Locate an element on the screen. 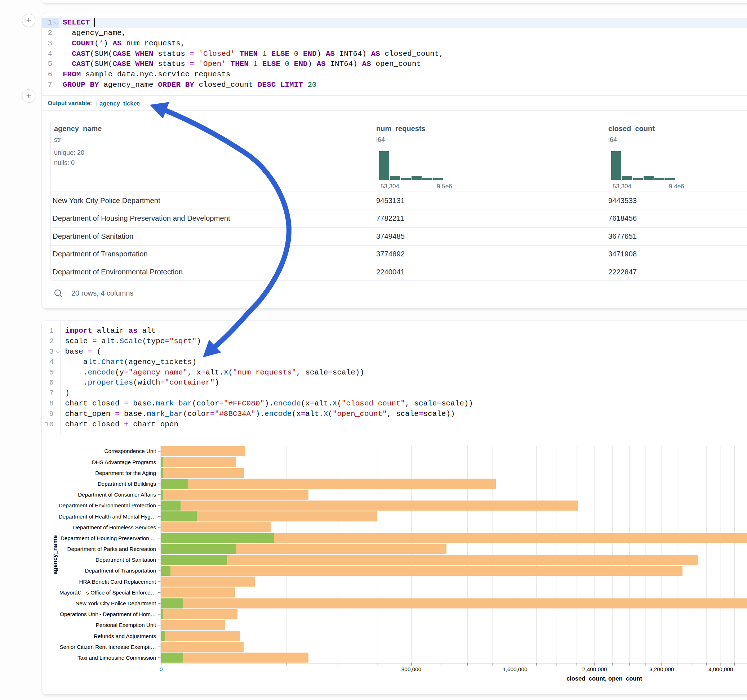 This screenshot has width=747, height=700. svg-text: Refunds and Adjustments is located at coordinates (125, 636).